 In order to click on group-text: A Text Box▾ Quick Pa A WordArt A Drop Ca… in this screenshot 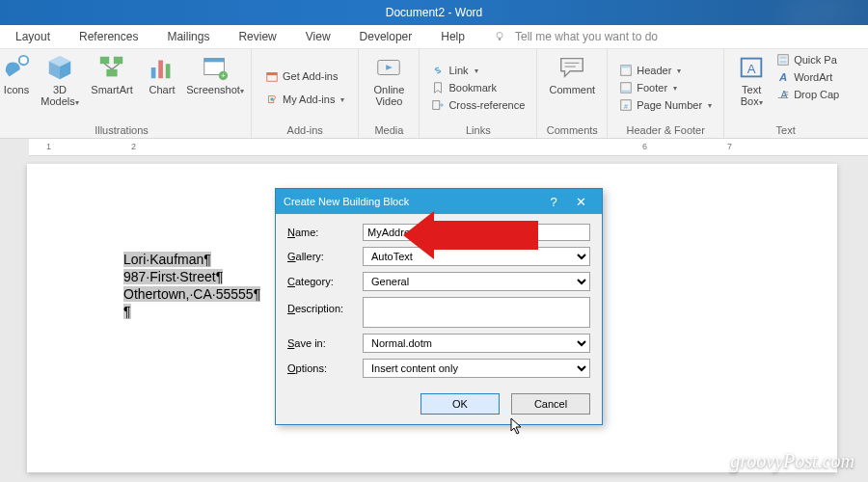, I will do `click(785, 94)`.